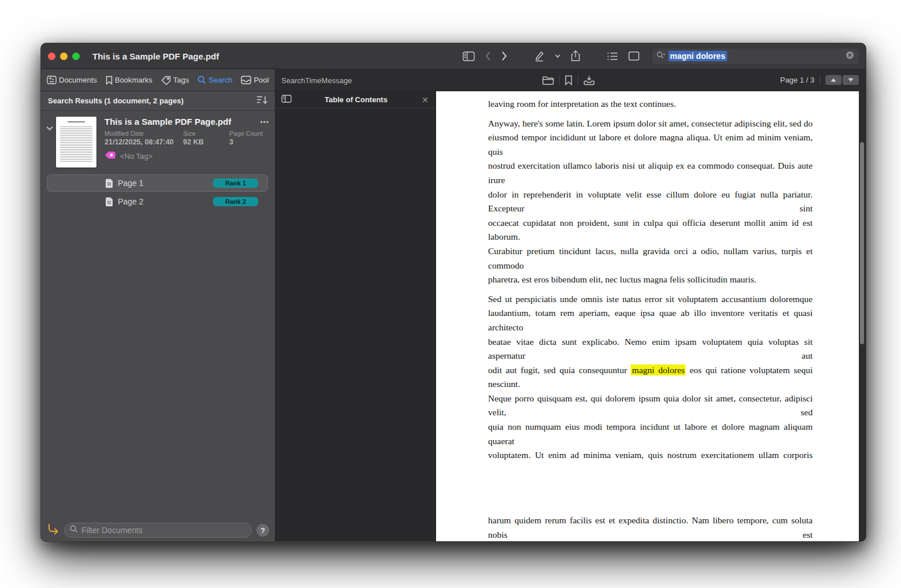 The image size is (901, 588). Describe the element at coordinates (72, 80) in the screenshot. I see `tab-documents: Documents` at that location.